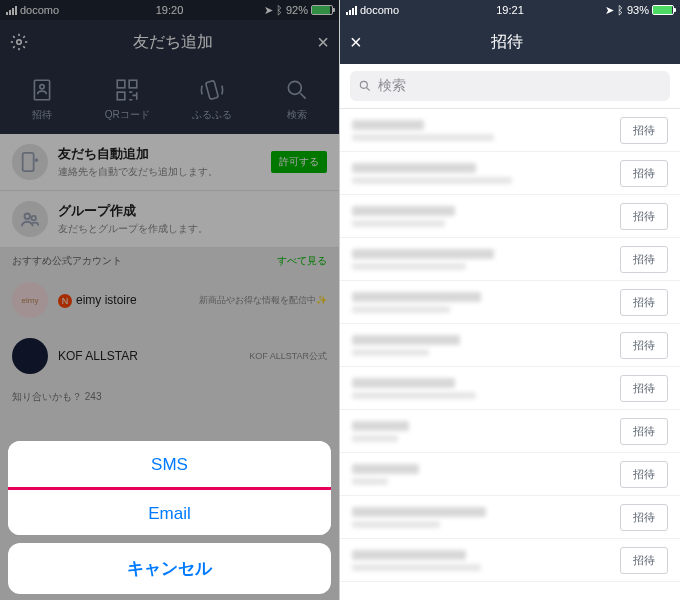 This screenshot has width=680, height=600. Describe the element at coordinates (380, 10) in the screenshot. I see `carrier-label: docomo` at that location.